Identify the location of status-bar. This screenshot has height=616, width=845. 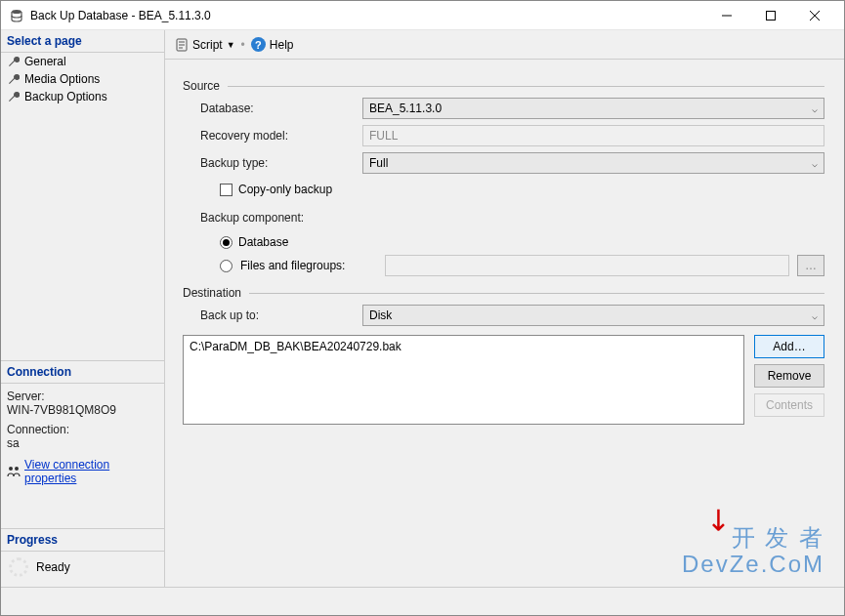
(422, 601).